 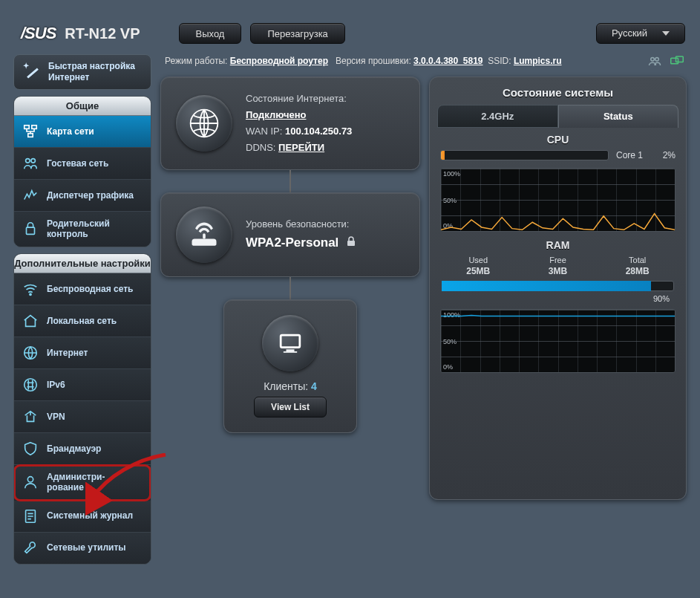 I want to click on model-name: RT-N12 VP, so click(x=102, y=34).